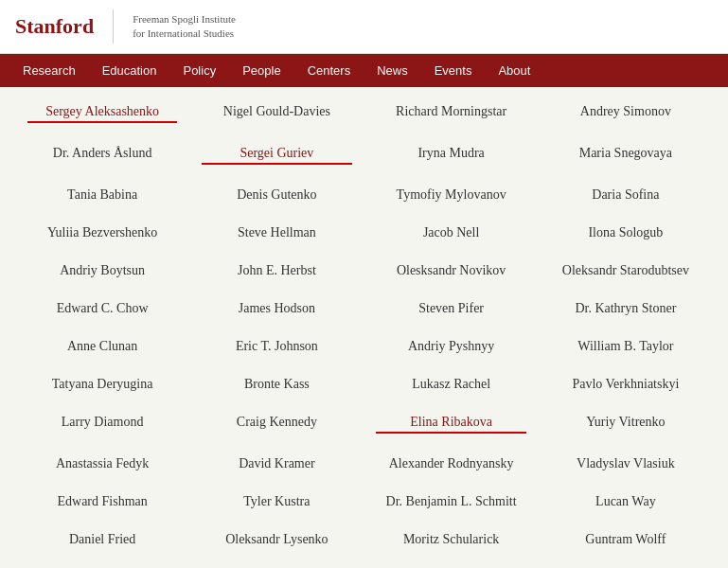 Image resolution: width=728 pixels, height=568 pixels. Describe the element at coordinates (452, 233) in the screenshot. I see `person-name: Jacob Nell` at that location.